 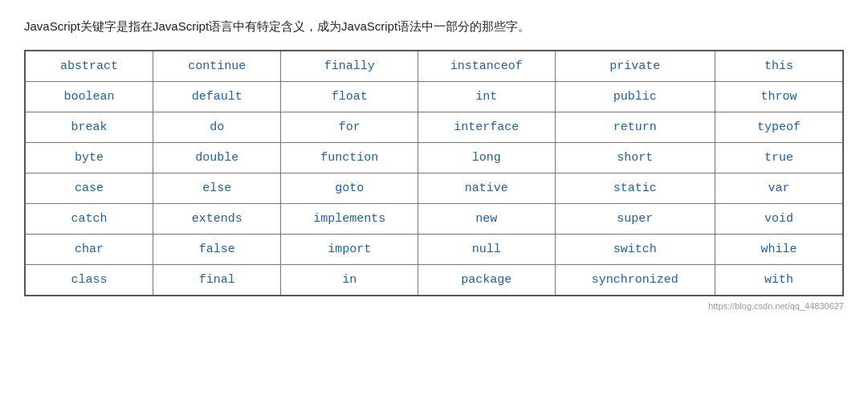 What do you see at coordinates (434, 218) in the screenshot?
I see `table-row: catchextendsimplementsnewsupervoid` at bounding box center [434, 218].